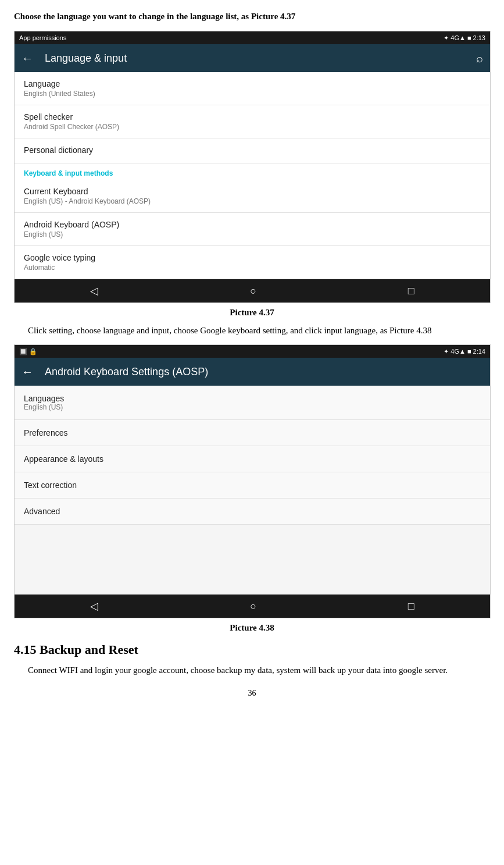 The height and width of the screenshot is (865, 504). I want to click on page-number: 36, so click(252, 693).